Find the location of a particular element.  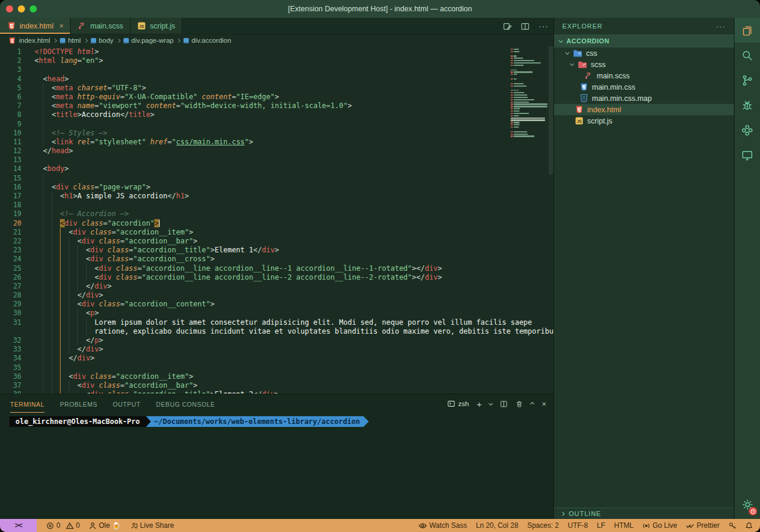

close-window-button is located at coordinates (10, 9).